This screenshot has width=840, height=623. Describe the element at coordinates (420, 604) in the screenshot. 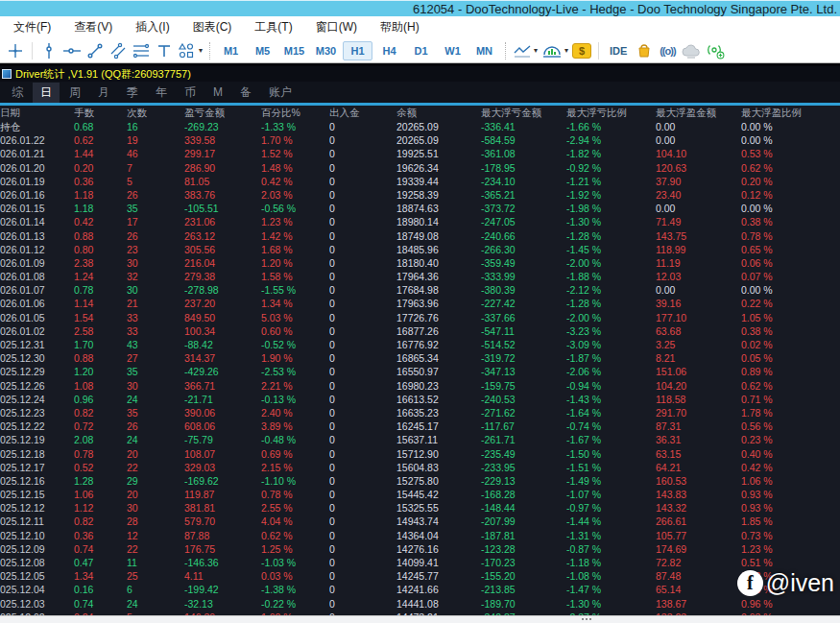

I see `table-row: 025.12.030.7424-32.13-0.22 %014441.08-18…` at that location.